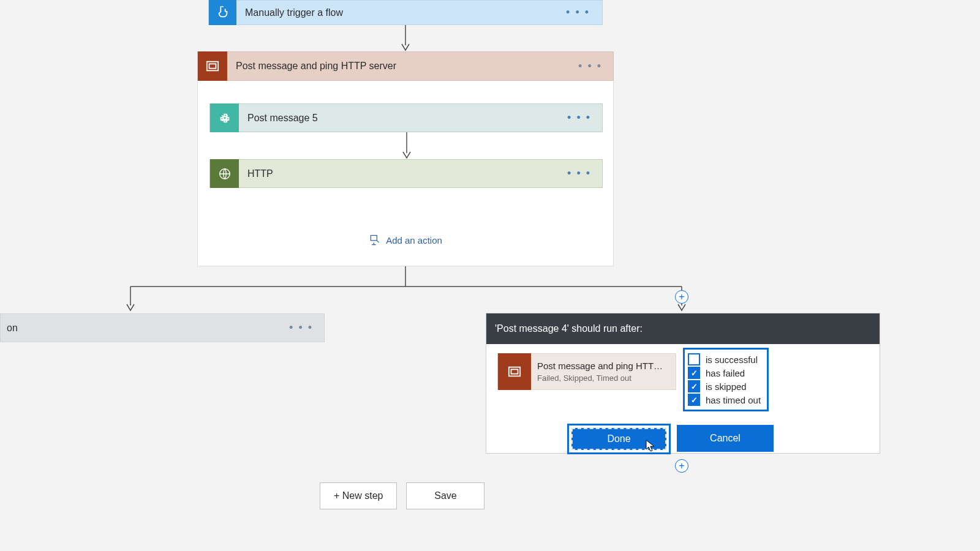  Describe the element at coordinates (260, 174) in the screenshot. I see `action-title: HTTP` at that location.